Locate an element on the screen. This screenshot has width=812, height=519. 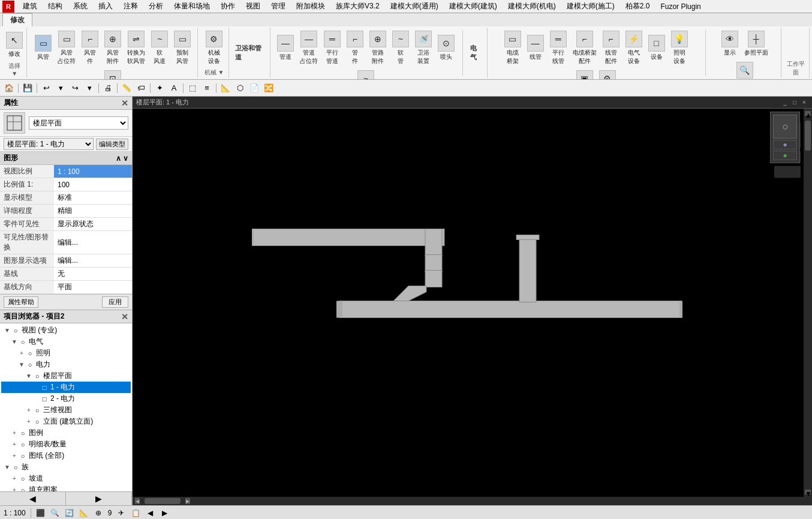
scroll-thumb-vertical is located at coordinates (808, 136).